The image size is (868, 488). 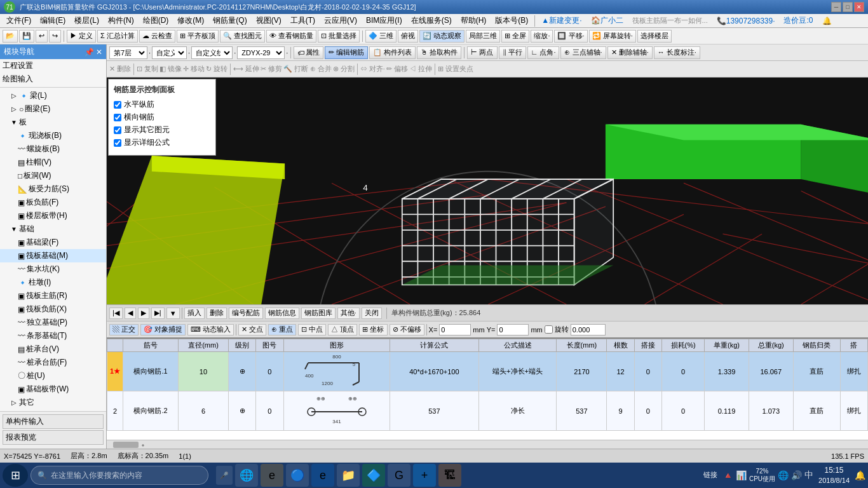 What do you see at coordinates (118, 36) in the screenshot?
I see `calc-button: Σ 汇总计算` at bounding box center [118, 36].